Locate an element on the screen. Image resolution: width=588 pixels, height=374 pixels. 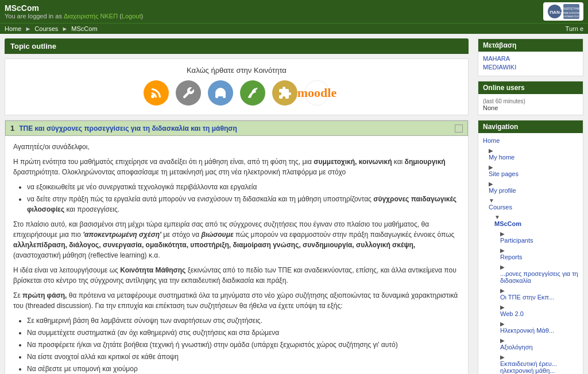
navigation-header: Navigation is located at coordinates (531, 127).